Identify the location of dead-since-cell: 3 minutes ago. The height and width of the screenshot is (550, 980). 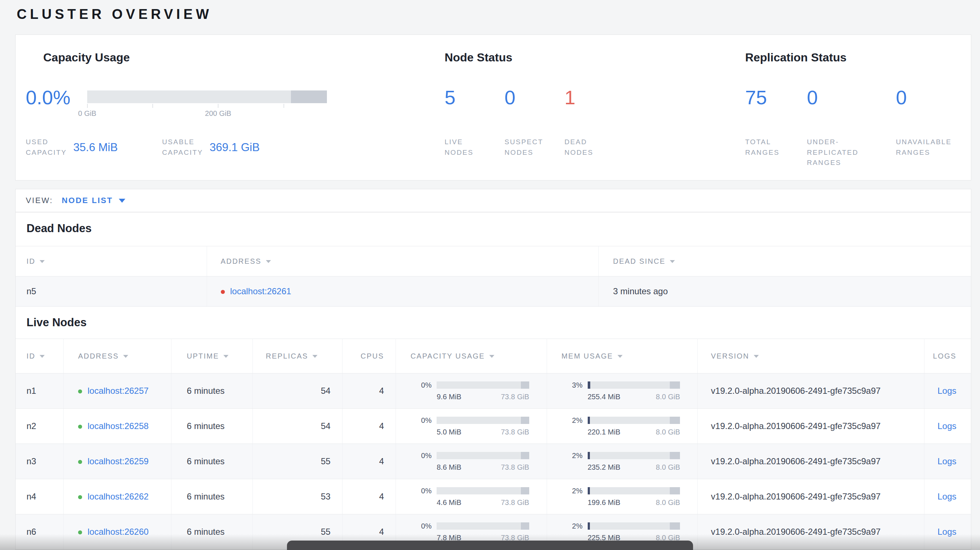
(784, 291).